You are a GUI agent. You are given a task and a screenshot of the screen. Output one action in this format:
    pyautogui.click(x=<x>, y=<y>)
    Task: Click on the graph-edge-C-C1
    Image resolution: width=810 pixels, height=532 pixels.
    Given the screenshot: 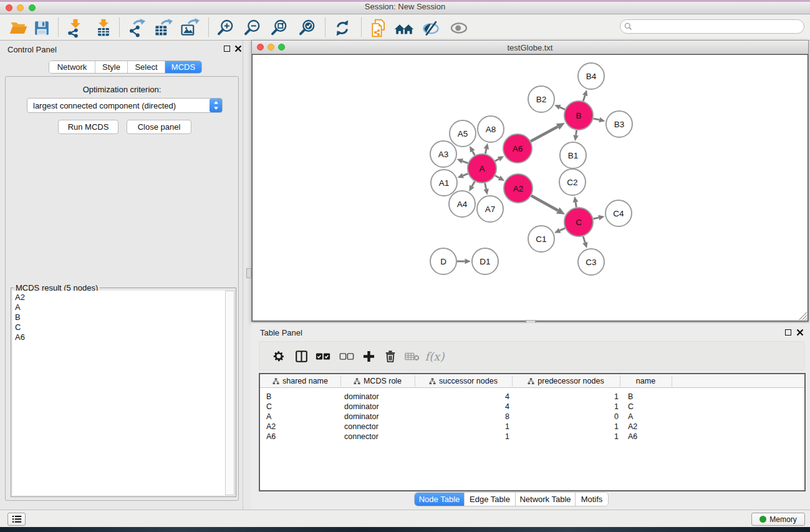 What is the action you would take?
    pyautogui.click(x=562, y=230)
    